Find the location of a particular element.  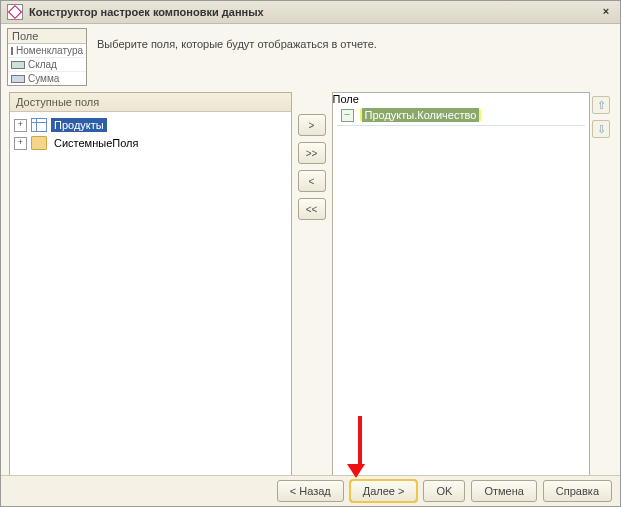

table-icon is located at coordinates (39, 125).